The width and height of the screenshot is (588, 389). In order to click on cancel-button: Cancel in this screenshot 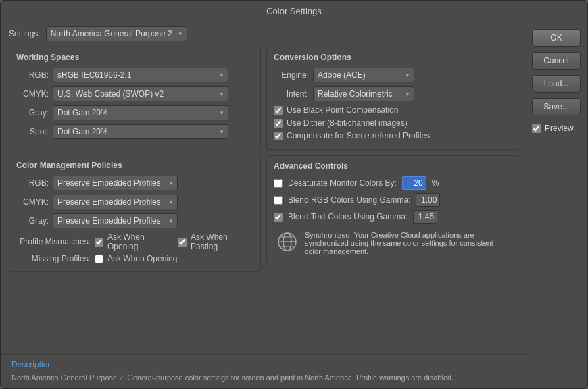, I will do `click(556, 61)`.